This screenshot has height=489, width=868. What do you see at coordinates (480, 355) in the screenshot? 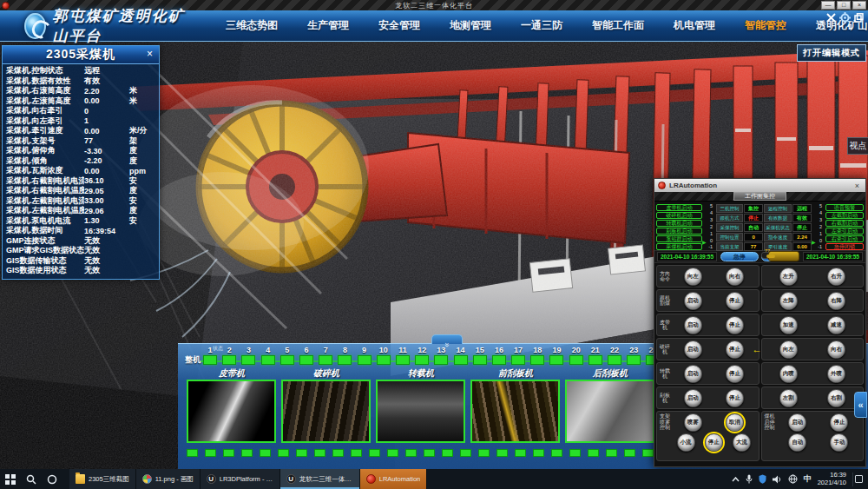
I see `channel-15: 15` at bounding box center [480, 355].